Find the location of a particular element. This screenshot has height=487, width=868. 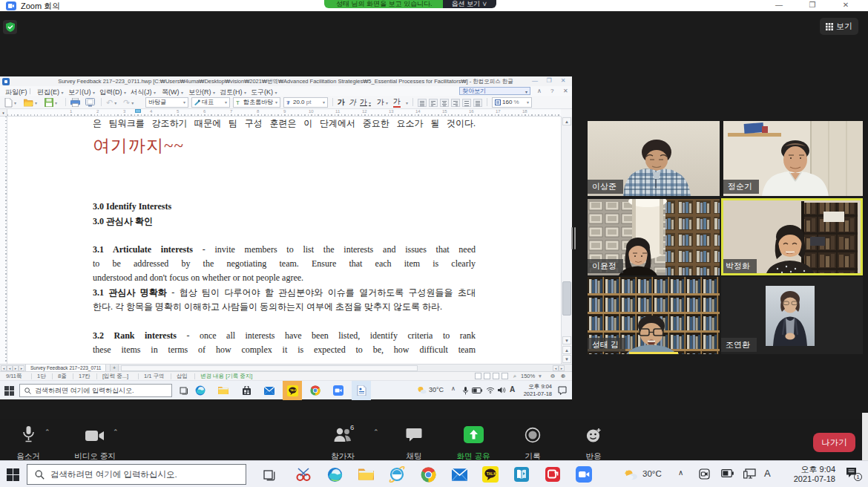

stop-video-button: 비디오 중지 is located at coordinates (95, 435).